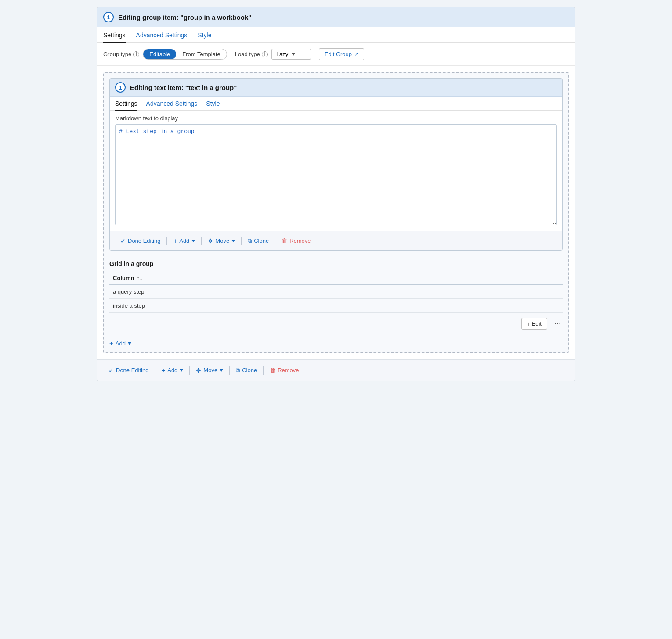 The width and height of the screenshot is (672, 639). I want to click on outer-toolbar: ✓ Done Editing + Add ✥ Move ⧉ Clone 🗑 Re…, so click(336, 370).